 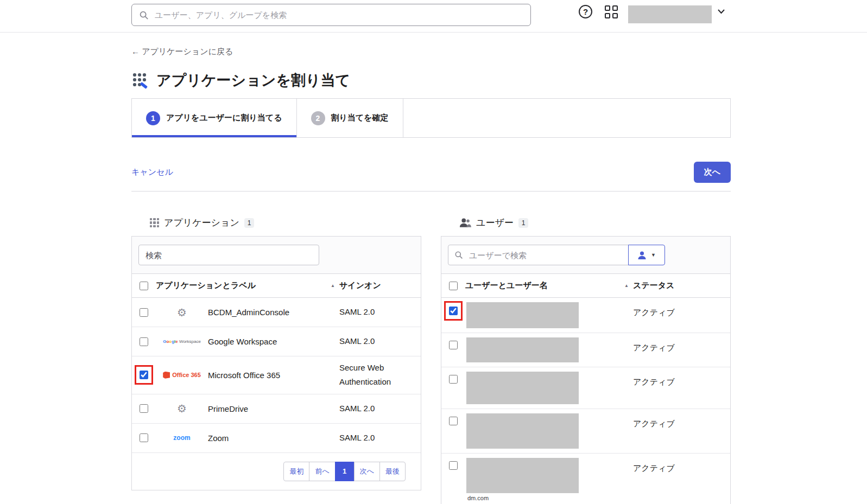 I want to click on user-name-cell: dm.com, so click(x=549, y=480).